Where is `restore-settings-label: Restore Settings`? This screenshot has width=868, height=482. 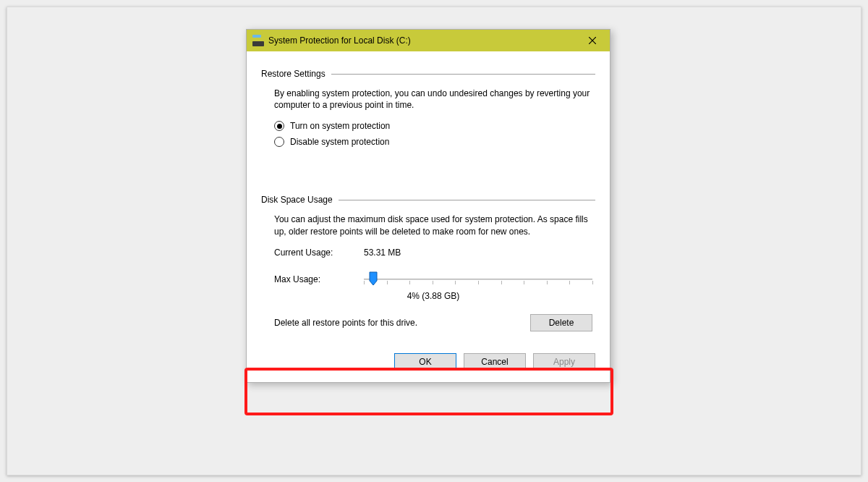
restore-settings-label: Restore Settings is located at coordinates (294, 74).